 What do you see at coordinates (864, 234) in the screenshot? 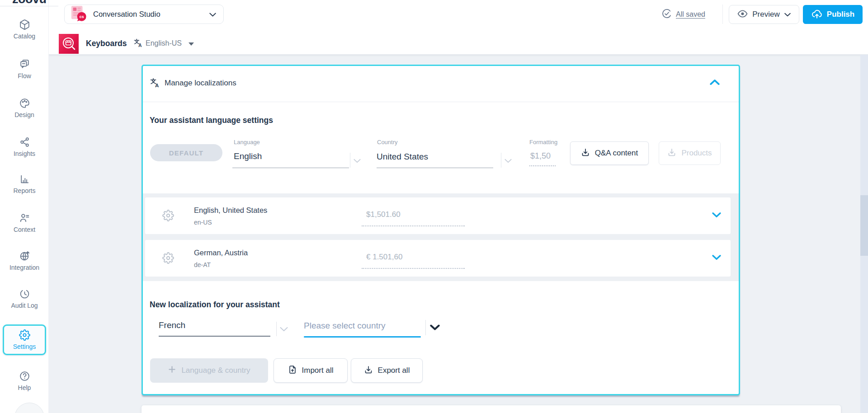
I see `scrollbar-track` at bounding box center [864, 234].